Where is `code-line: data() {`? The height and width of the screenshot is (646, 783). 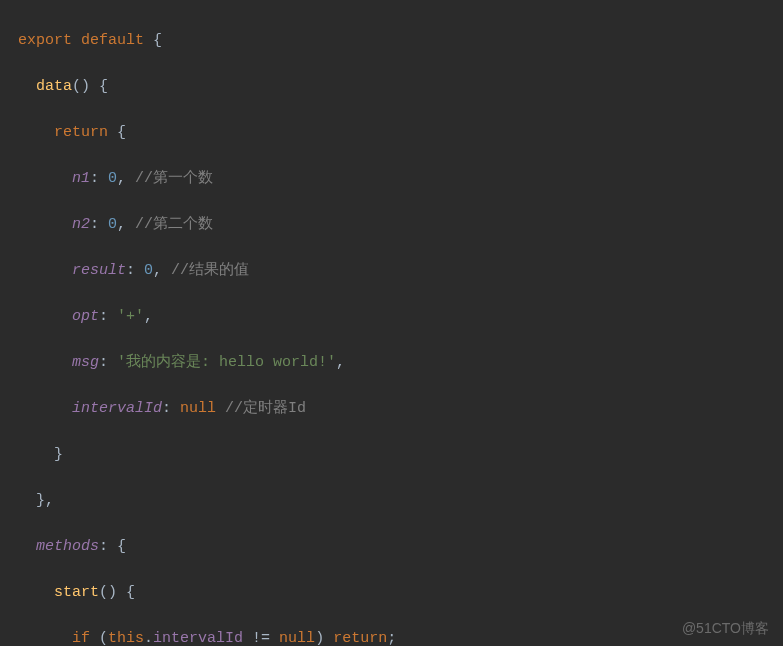
code-line: data() { is located at coordinates (400, 86).